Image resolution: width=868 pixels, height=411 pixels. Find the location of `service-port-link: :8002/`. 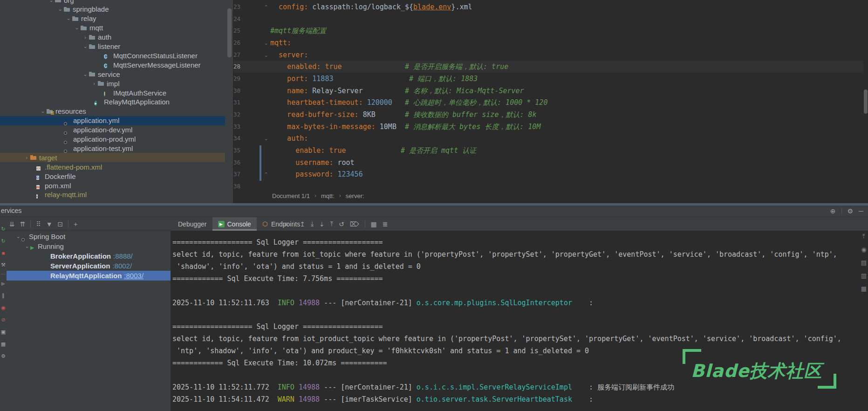

service-port-link: :8002/ is located at coordinates (122, 266).